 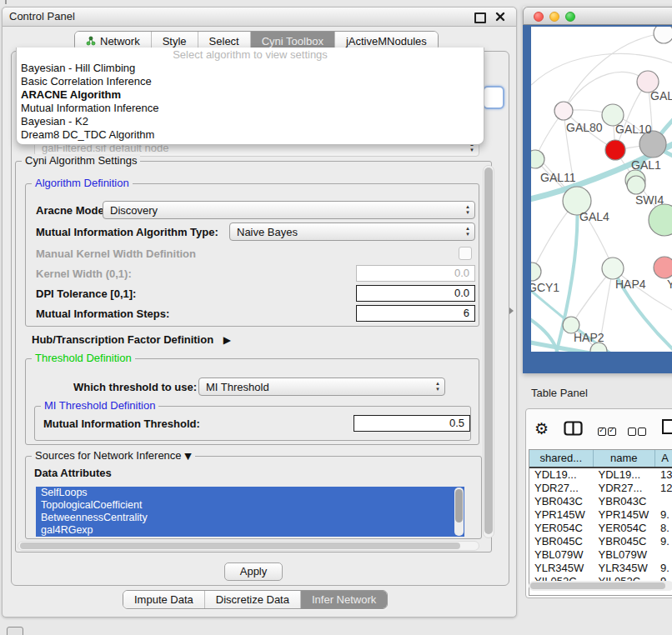 I want to click on settings-hscroll-thumb, so click(x=240, y=546).